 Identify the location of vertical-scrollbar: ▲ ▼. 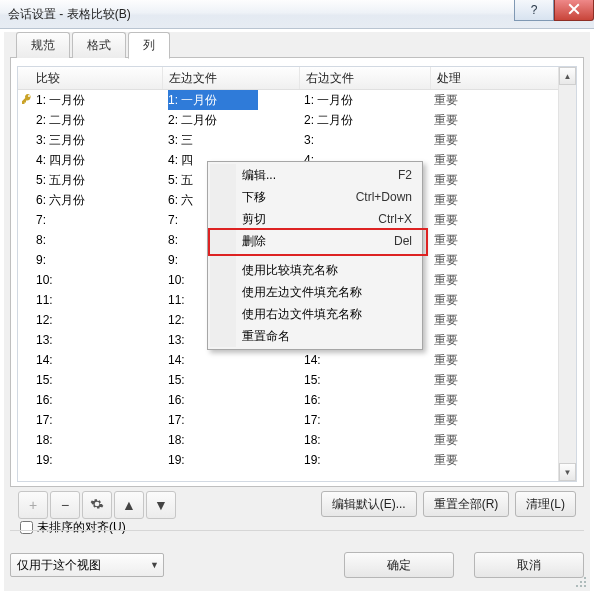
(567, 274).